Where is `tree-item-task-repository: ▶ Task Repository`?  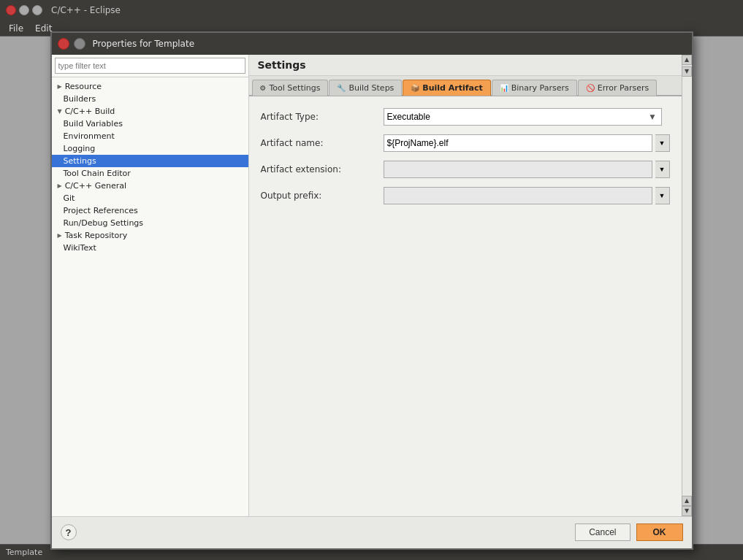
tree-item-task-repository: ▶ Task Repository is located at coordinates (150, 235).